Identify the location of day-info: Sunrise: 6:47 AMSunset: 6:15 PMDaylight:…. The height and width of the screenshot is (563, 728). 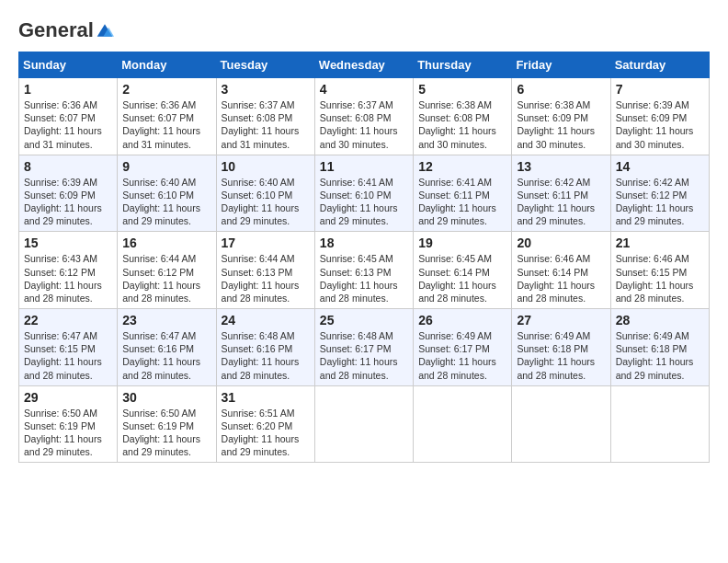
(63, 355).